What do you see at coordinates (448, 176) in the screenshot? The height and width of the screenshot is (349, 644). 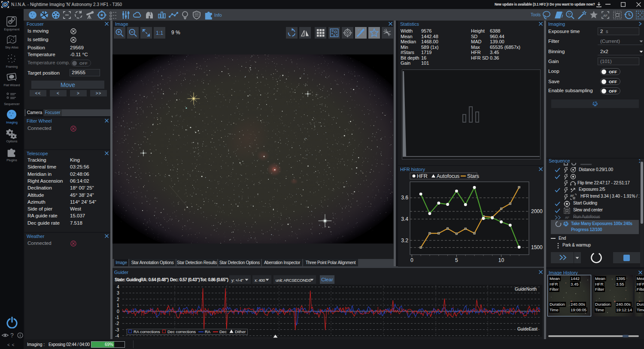 I see `svg-text: Autofocus` at bounding box center [448, 176].